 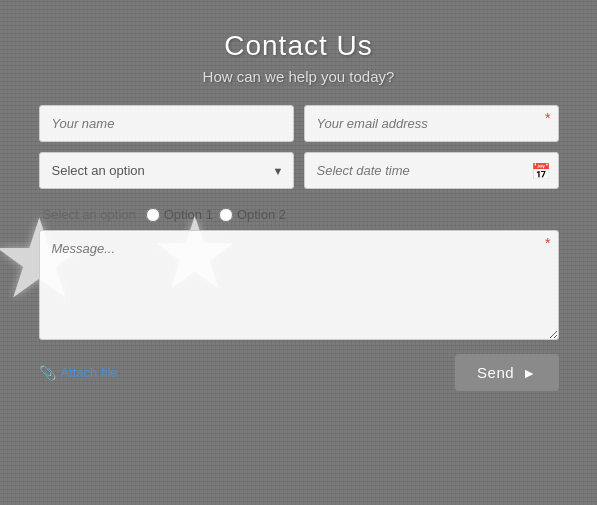 I want to click on name-input, so click(x=166, y=124).